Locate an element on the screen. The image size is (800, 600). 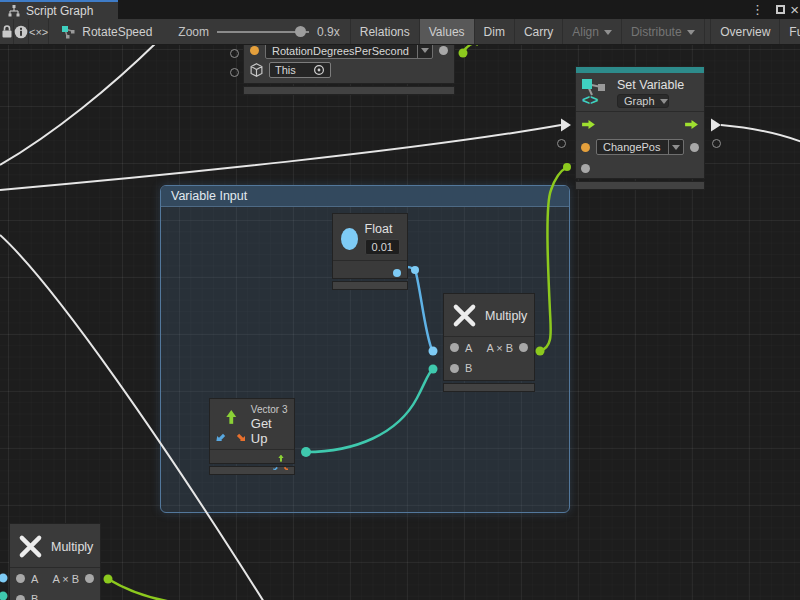
maximize-icon is located at coordinates (780, 10).